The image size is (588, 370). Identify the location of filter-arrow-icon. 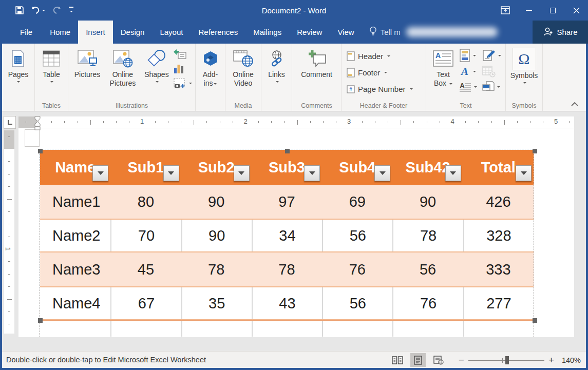
(101, 174).